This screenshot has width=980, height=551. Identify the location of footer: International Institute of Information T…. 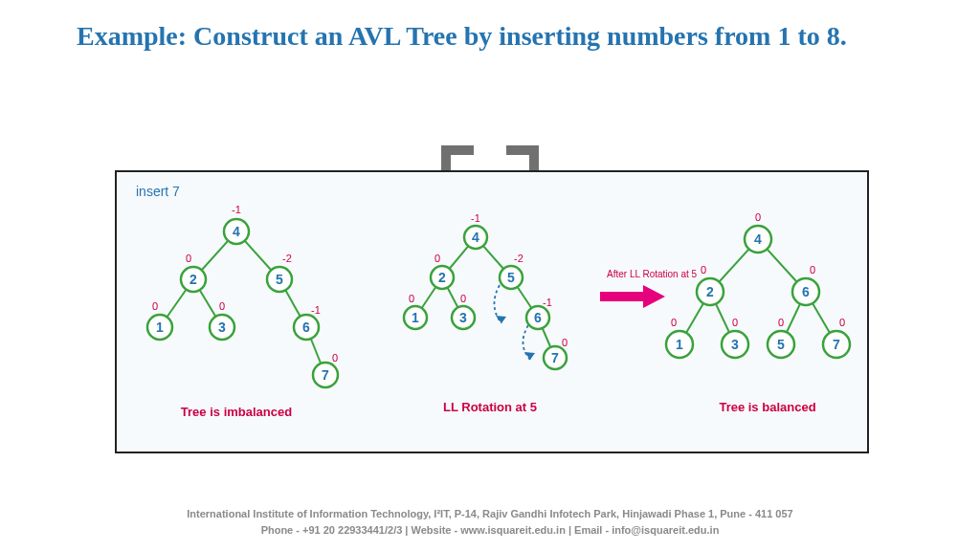
(490, 522).